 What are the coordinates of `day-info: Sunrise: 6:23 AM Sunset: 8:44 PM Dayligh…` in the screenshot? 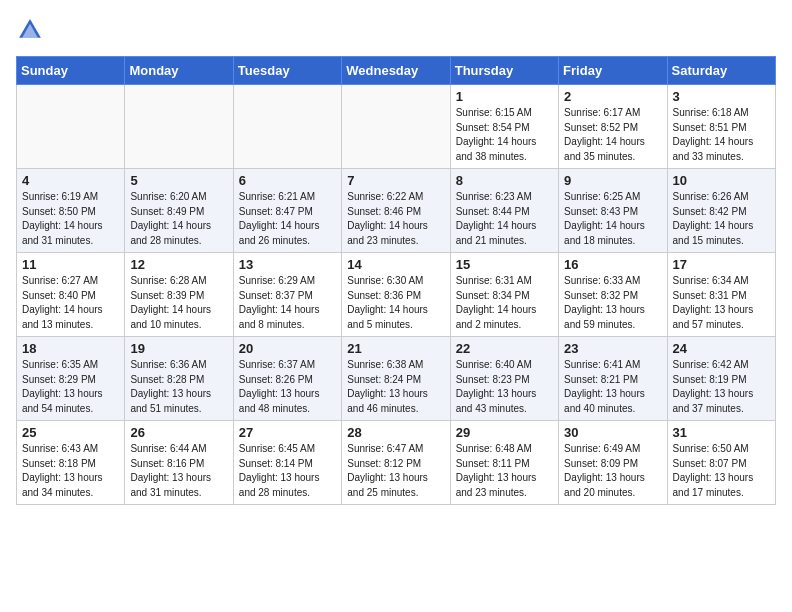 It's located at (504, 219).